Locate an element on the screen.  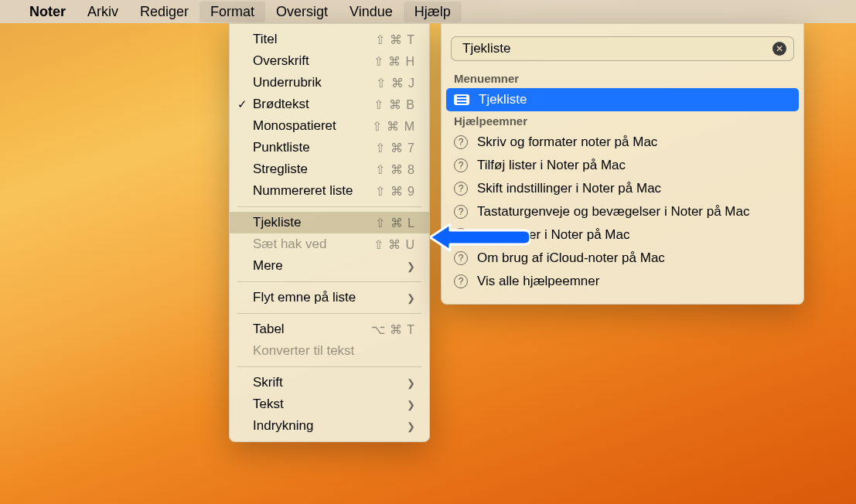
help-topic-label: Skift indstillinger i Noter på Mac is located at coordinates (569, 189).